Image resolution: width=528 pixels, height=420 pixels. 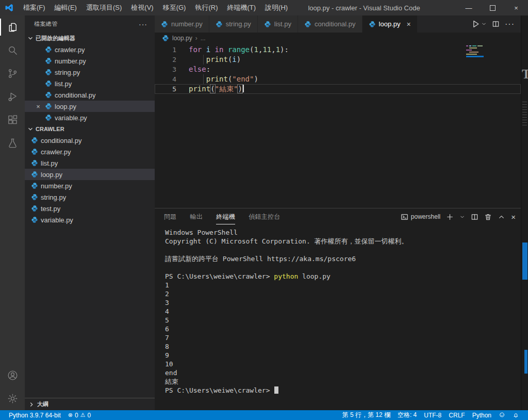 I want to click on panel-tab-問題: 問題, so click(x=170, y=217).